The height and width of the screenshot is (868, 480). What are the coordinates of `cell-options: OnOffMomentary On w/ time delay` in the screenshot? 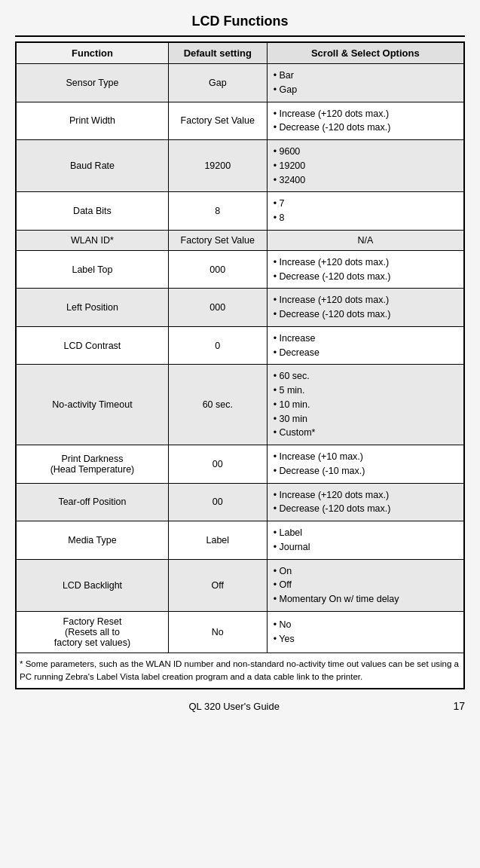 It's located at (365, 585).